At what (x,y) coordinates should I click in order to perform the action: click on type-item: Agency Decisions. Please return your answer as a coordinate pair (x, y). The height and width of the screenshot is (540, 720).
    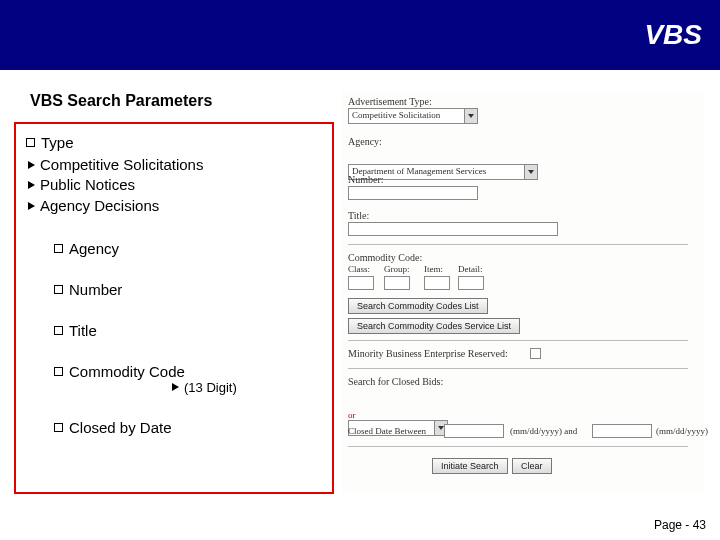
    Looking at the image, I should click on (100, 206).